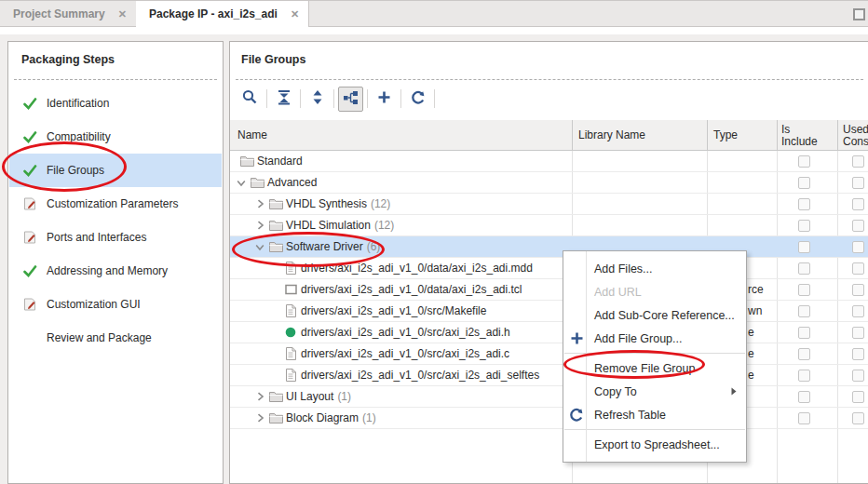  What do you see at coordinates (655, 292) in the screenshot?
I see `menu-item-add-url: Add URL` at bounding box center [655, 292].